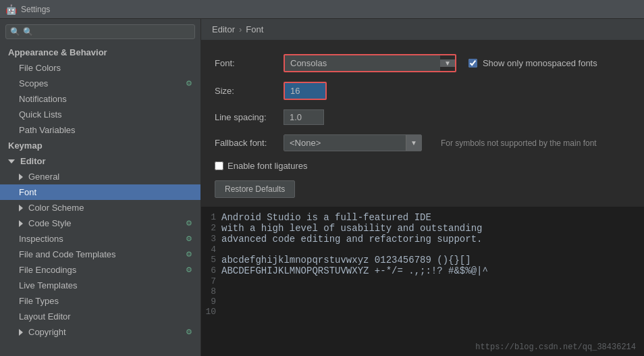 This screenshot has height=356, width=644. I want to click on inspections-icon: ⚙, so click(189, 239).